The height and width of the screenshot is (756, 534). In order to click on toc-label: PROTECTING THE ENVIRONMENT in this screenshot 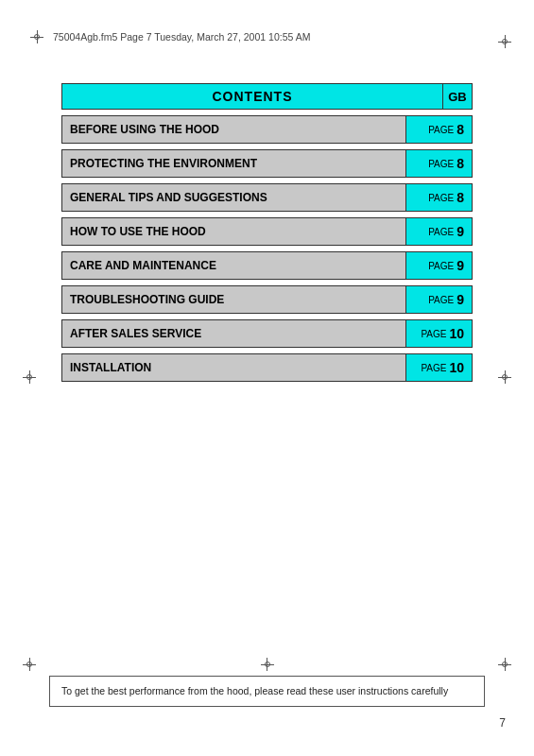, I will do `click(234, 163)`.